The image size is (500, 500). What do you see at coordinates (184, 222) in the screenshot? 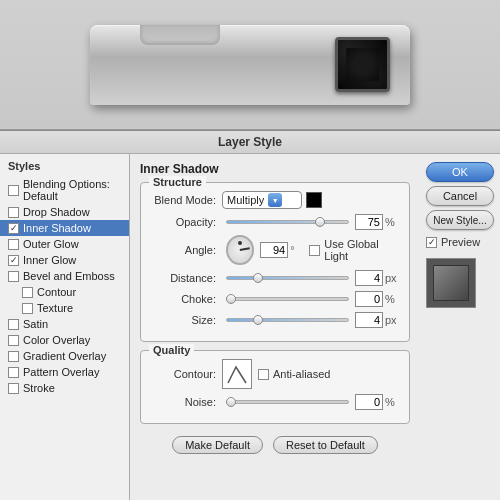
I see `opacity-label: Opacity:` at bounding box center [184, 222].